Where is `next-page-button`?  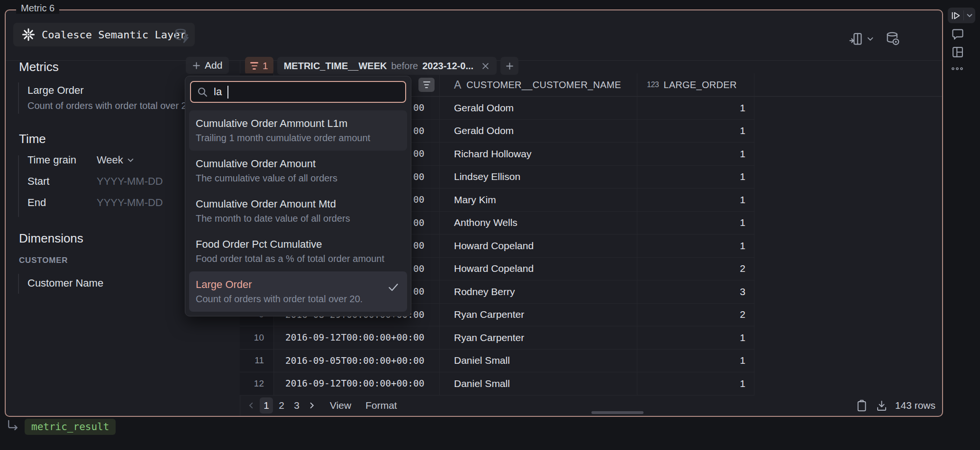 next-page-button is located at coordinates (312, 405).